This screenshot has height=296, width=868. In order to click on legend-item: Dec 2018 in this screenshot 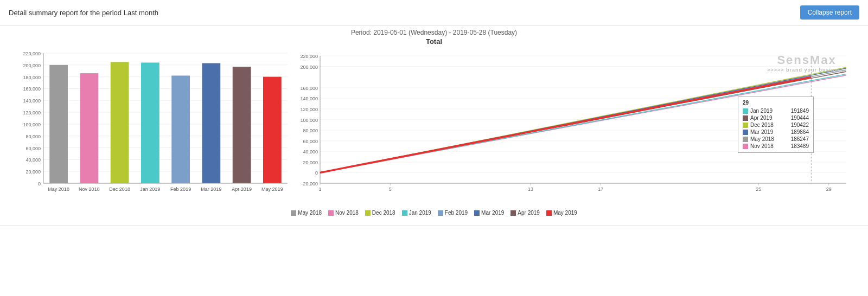, I will do `click(380, 213)`.